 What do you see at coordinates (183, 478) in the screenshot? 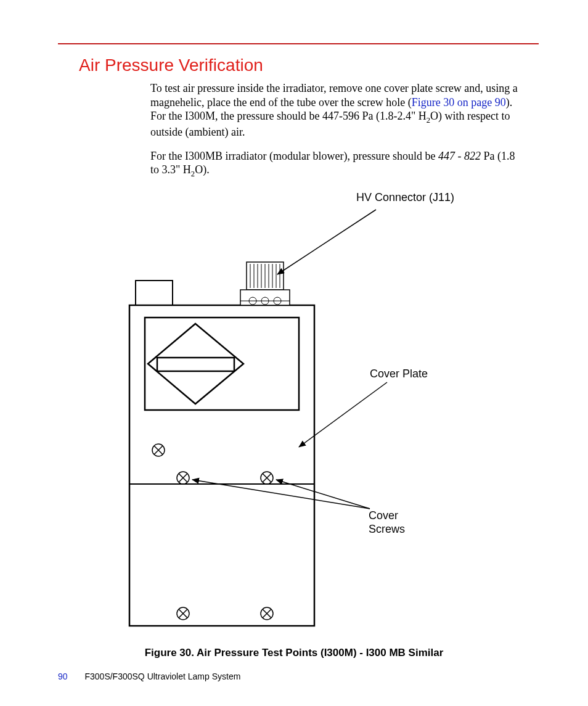
I see `screw-mid-left` at bounding box center [183, 478].